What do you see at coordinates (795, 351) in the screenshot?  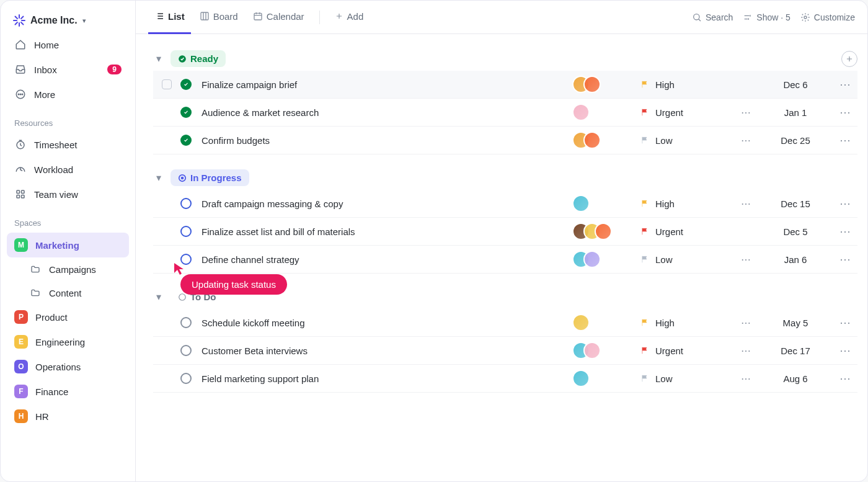 I see `task-date: Dec 17` at bounding box center [795, 351].